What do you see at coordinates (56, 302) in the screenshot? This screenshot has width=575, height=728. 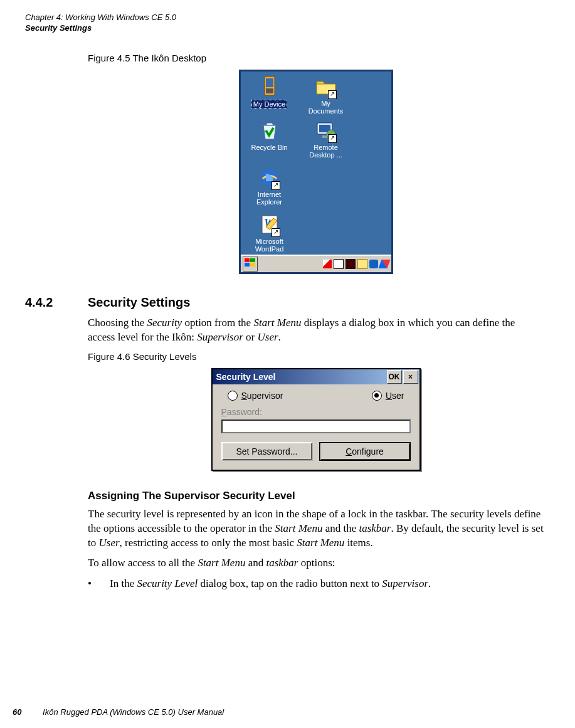 I see `section-number: 4.4.2` at bounding box center [56, 302].